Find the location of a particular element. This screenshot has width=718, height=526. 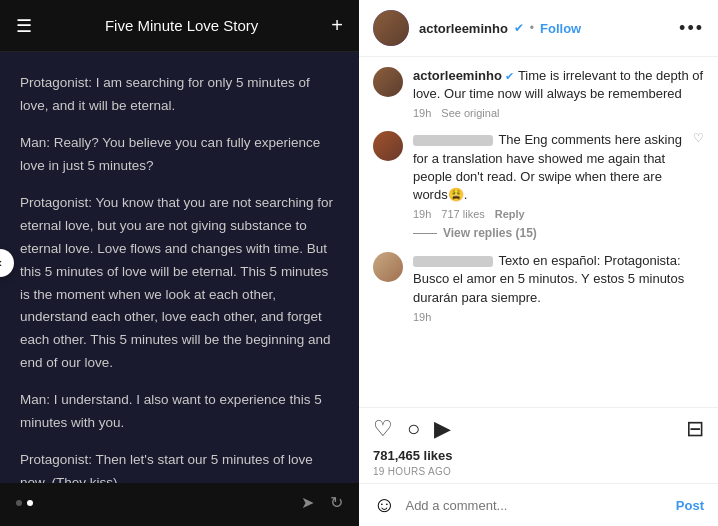

post-time: 19 HOURS AGO is located at coordinates (538, 474).